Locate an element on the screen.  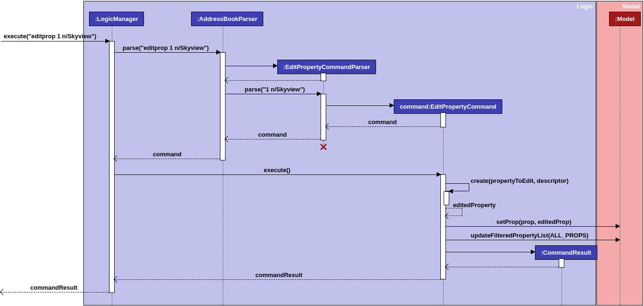
arrow-create-epc is located at coordinates (359, 105).